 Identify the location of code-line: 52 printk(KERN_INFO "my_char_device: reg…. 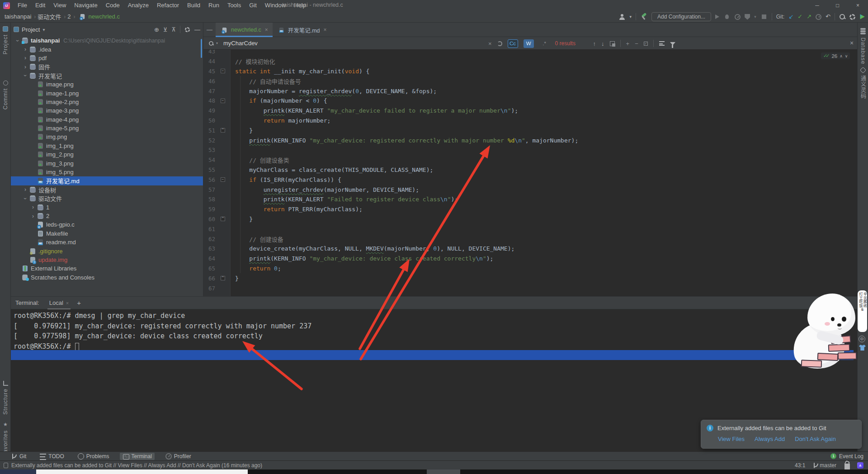
(530, 140).